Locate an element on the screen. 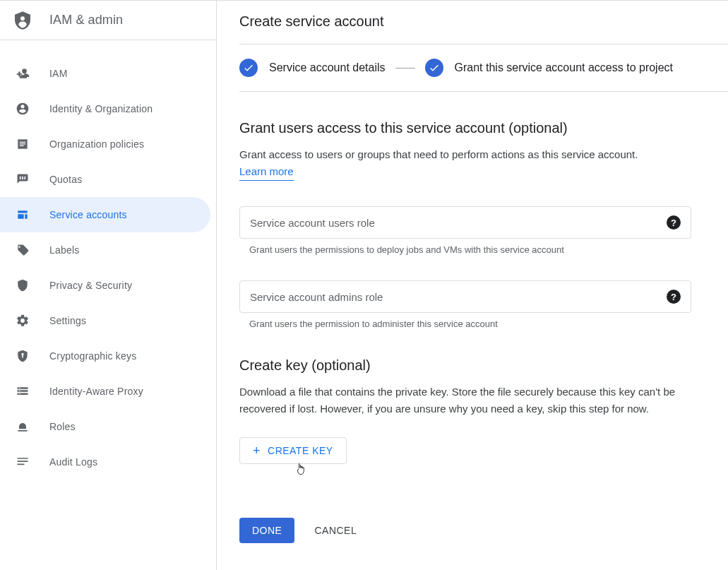 The width and height of the screenshot is (728, 570). sidebar-item-iam: IAM is located at coordinates (108, 73).